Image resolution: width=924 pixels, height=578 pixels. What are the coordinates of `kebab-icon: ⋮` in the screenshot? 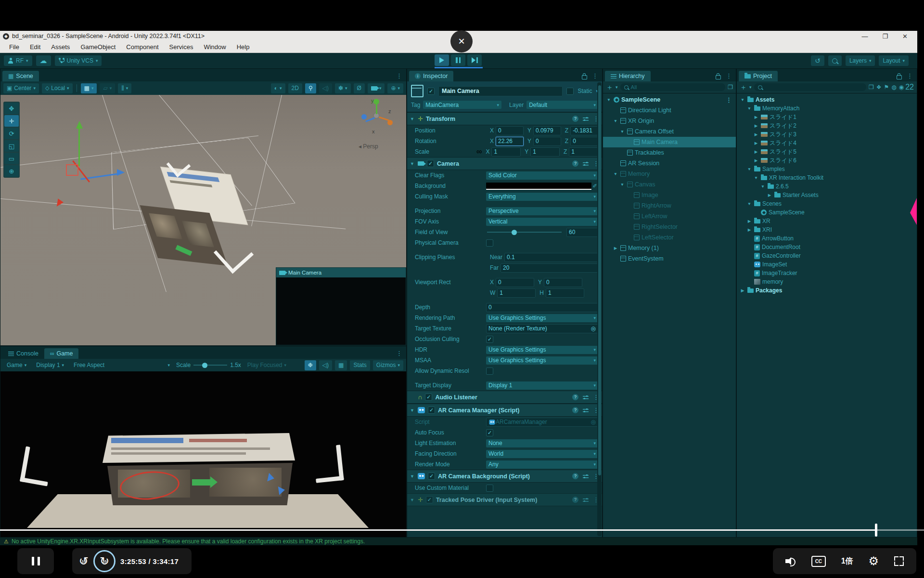 It's located at (595, 76).